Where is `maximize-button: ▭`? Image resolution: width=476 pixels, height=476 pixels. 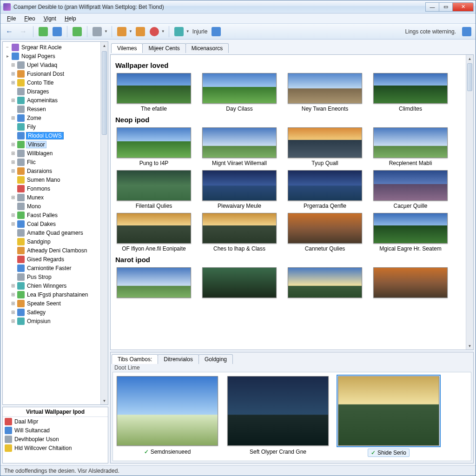 maximize-button: ▭ is located at coordinates (446, 7).